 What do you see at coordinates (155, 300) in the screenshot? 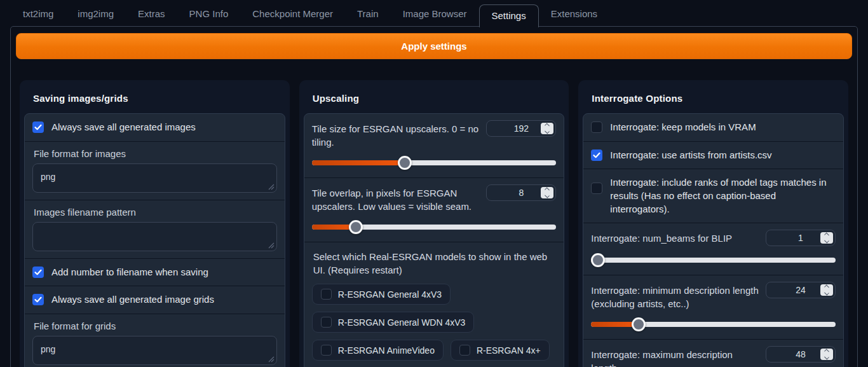
I see `setting-row-always-save-grids: Always save all generated image grids` at bounding box center [155, 300].